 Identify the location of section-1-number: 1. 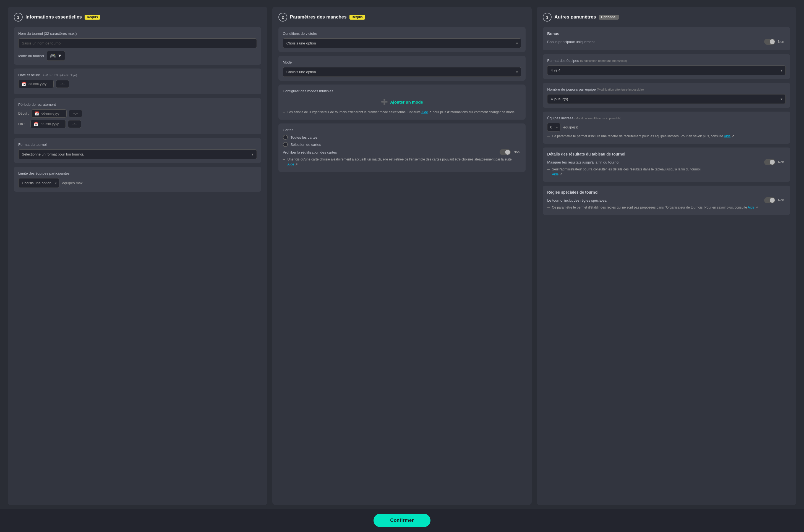
(18, 17).